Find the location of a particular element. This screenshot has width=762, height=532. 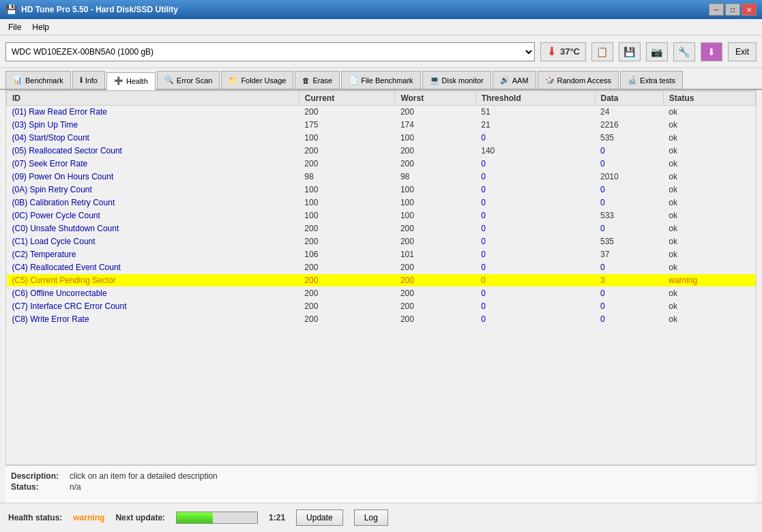

cell-current: 175 is located at coordinates (347, 125).